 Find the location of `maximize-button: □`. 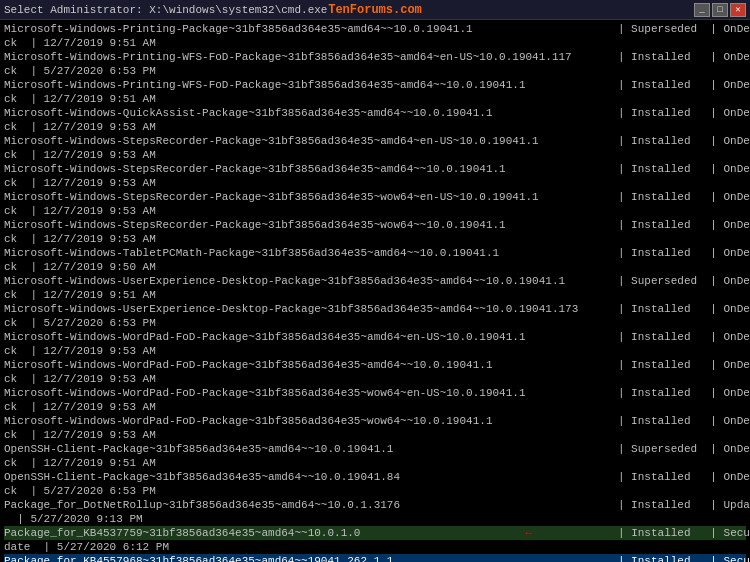

maximize-button: □ is located at coordinates (720, 10).